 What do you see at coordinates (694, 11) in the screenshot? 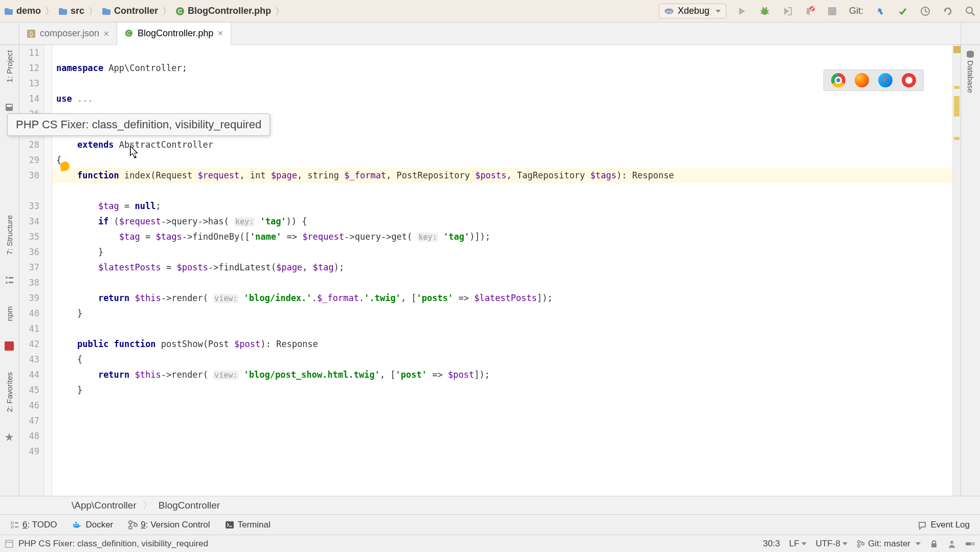
I see `run-config-label: Xdebug` at bounding box center [694, 11].